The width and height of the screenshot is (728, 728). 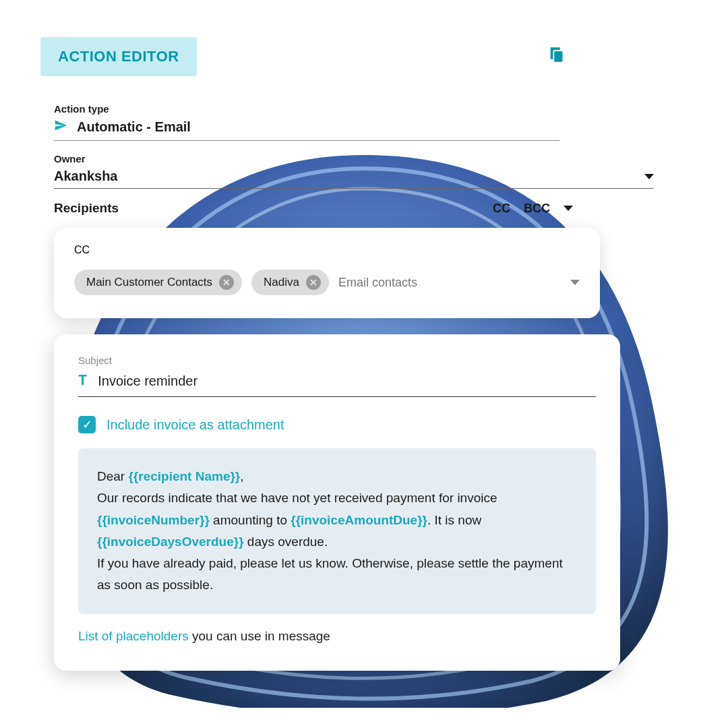 I want to click on cc-card: CC Main Customer Contacts ✕ Nadiva ✕, so click(x=327, y=273).